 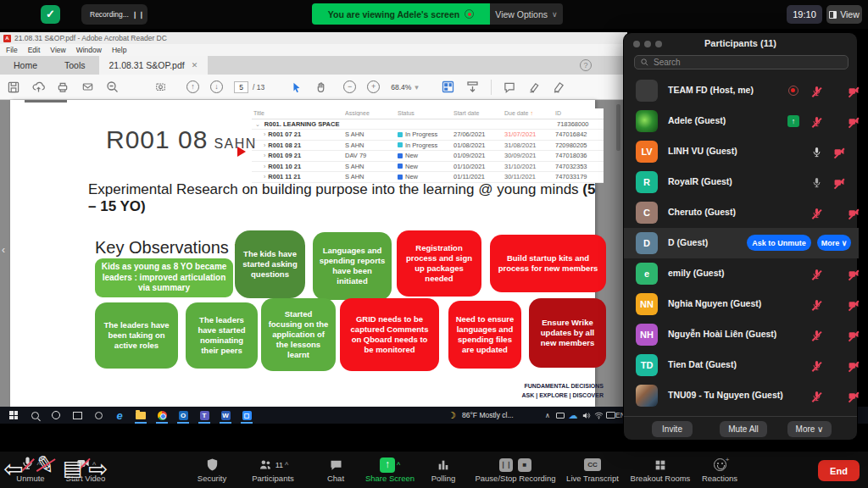 What do you see at coordinates (779, 242) in the screenshot?
I see `ask-to-unmute-button: Ask to Unmute` at bounding box center [779, 242].